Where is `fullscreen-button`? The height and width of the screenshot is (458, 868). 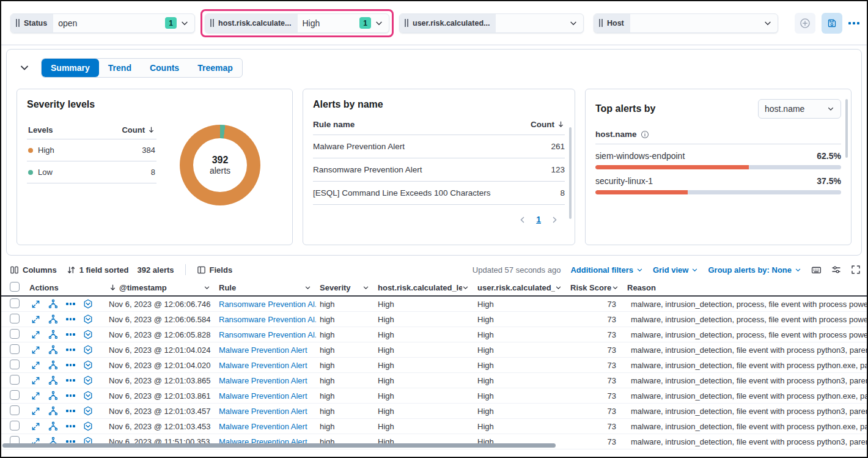 fullscreen-button is located at coordinates (856, 270).